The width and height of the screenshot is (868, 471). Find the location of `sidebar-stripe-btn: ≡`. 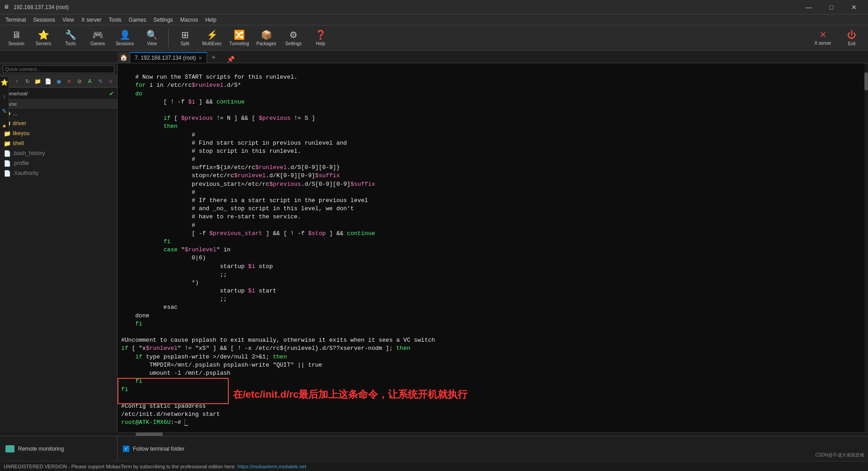

sidebar-stripe-btn: ≡ is located at coordinates (110, 81).